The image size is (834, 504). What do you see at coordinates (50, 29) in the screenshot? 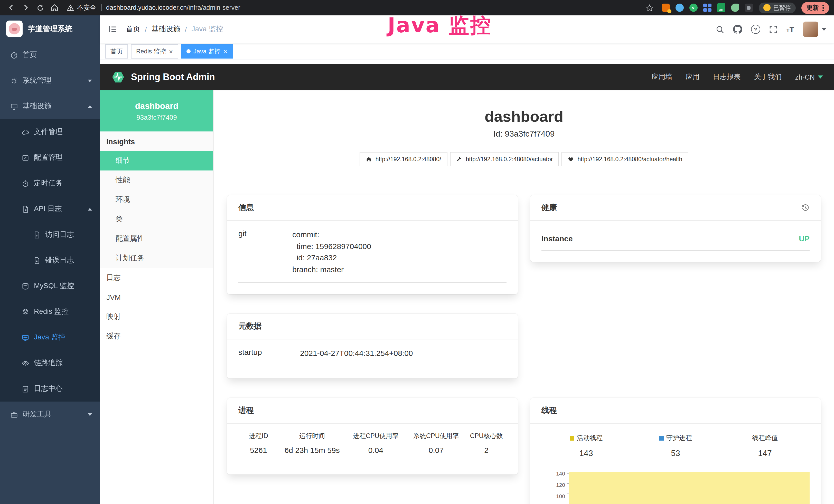
I see `app-title: 芋道管理系统` at bounding box center [50, 29].